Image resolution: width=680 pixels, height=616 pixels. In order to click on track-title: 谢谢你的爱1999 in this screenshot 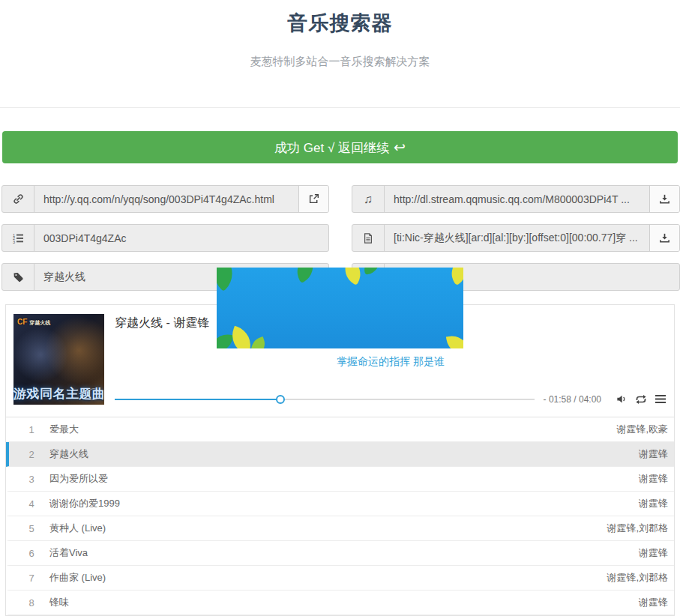, I will do `click(344, 504)`.